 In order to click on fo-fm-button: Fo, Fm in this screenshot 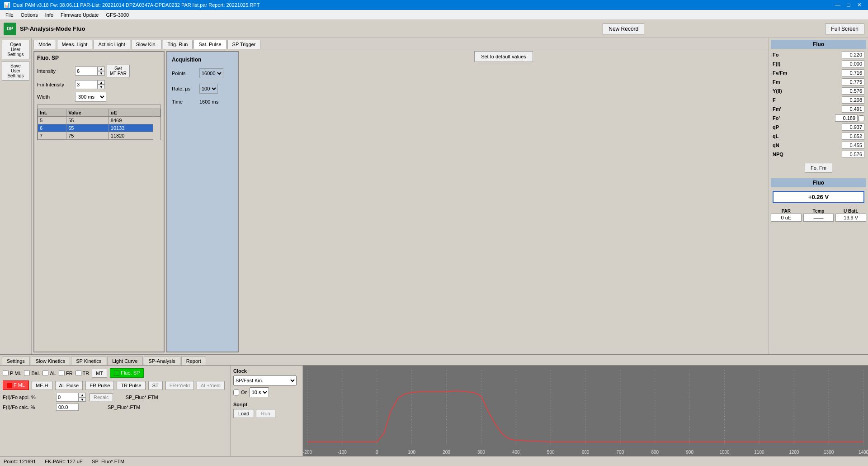, I will do `click(818, 168)`.